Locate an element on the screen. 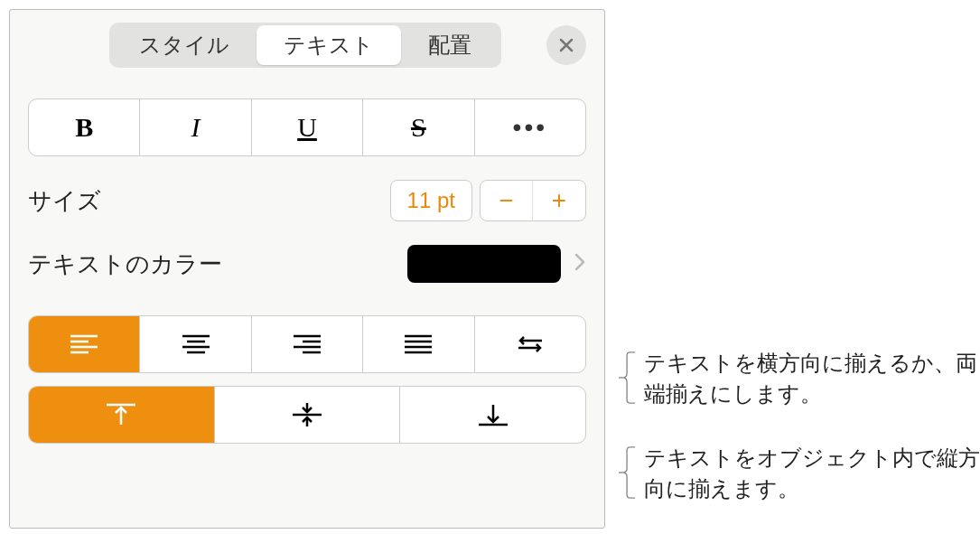 This screenshot has height=534, width=980. text-direction-button is located at coordinates (530, 344).